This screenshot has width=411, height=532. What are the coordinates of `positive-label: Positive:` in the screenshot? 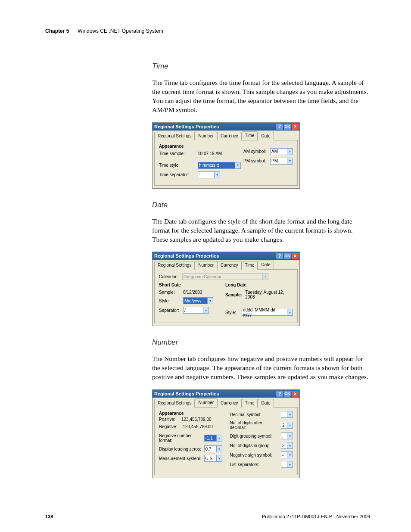 It's located at (169, 420).